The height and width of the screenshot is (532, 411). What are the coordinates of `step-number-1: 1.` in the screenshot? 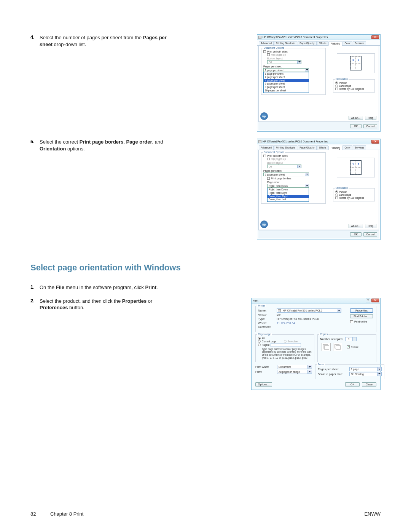 It's located at (35, 287).